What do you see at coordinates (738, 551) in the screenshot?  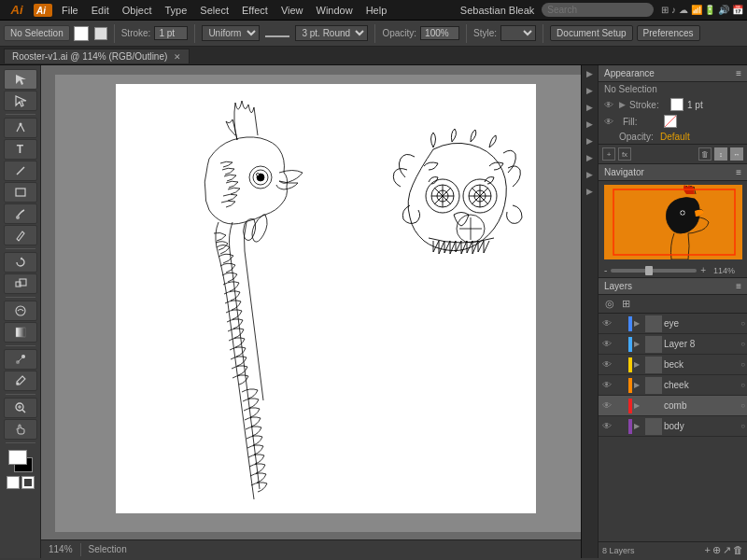 I see `delete-layer-button: 🗑` at bounding box center [738, 551].